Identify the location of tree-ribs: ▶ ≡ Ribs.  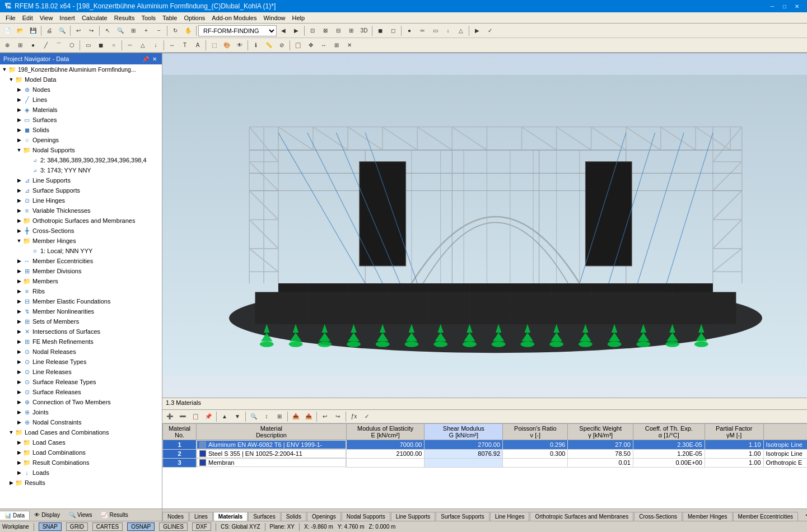
(81, 291).